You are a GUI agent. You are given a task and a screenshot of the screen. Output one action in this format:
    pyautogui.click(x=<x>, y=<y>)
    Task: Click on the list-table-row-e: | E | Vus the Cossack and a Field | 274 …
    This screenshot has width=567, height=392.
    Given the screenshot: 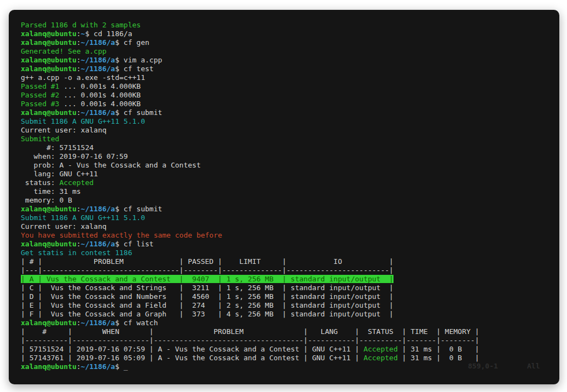 What is the action you would take?
    pyautogui.click(x=290, y=305)
    